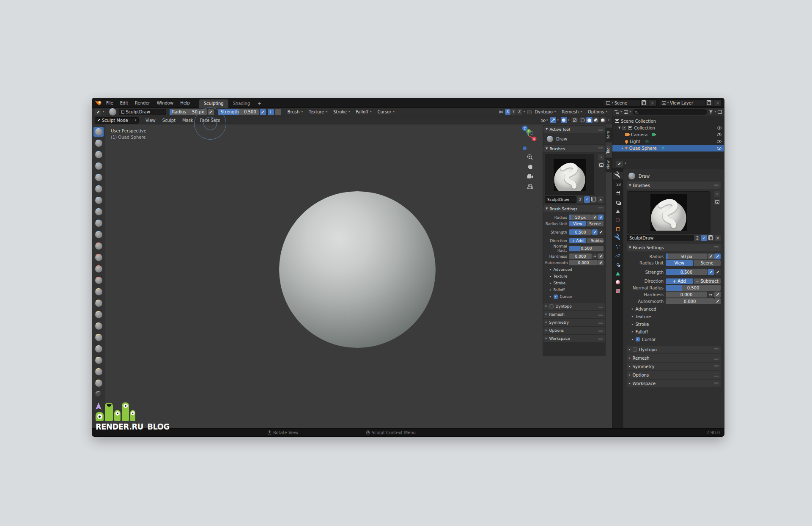 The height and width of the screenshot is (526, 812). Describe the element at coordinates (530, 176) in the screenshot. I see `camera-view-icon` at that location.